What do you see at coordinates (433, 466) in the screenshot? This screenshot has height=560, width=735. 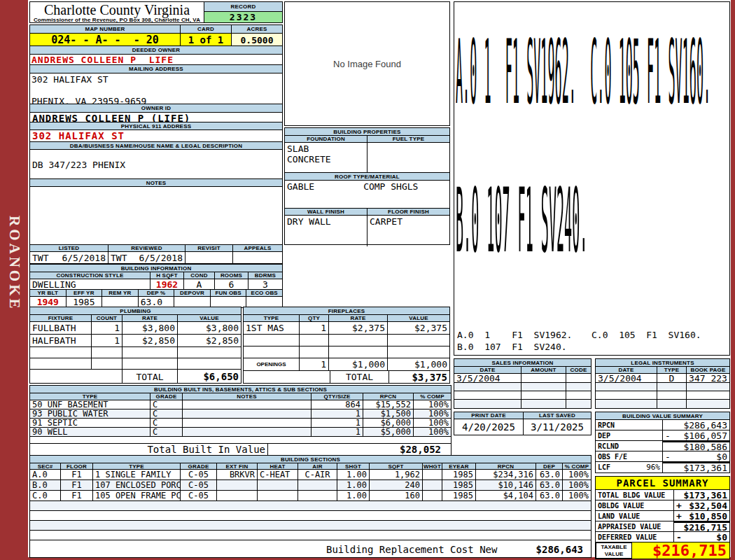 I see `whgt-label: WHGT` at bounding box center [433, 466].